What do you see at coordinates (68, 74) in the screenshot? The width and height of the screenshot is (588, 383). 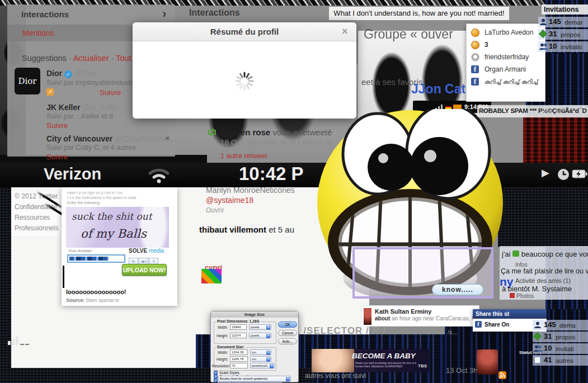 I see `verified-badge-icon: ✓` at bounding box center [68, 74].